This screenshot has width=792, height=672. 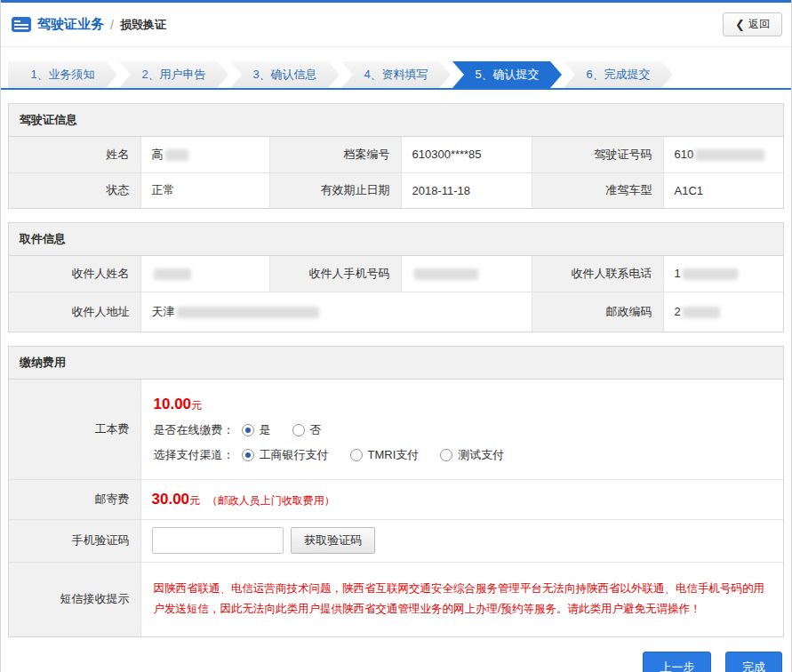 What do you see at coordinates (396, 599) in the screenshot?
I see `table-row: 短信接收提示 因陕西省联通、电信运营商技术问题，陕西省互联网交通安全综合服务管理…` at bounding box center [396, 599].